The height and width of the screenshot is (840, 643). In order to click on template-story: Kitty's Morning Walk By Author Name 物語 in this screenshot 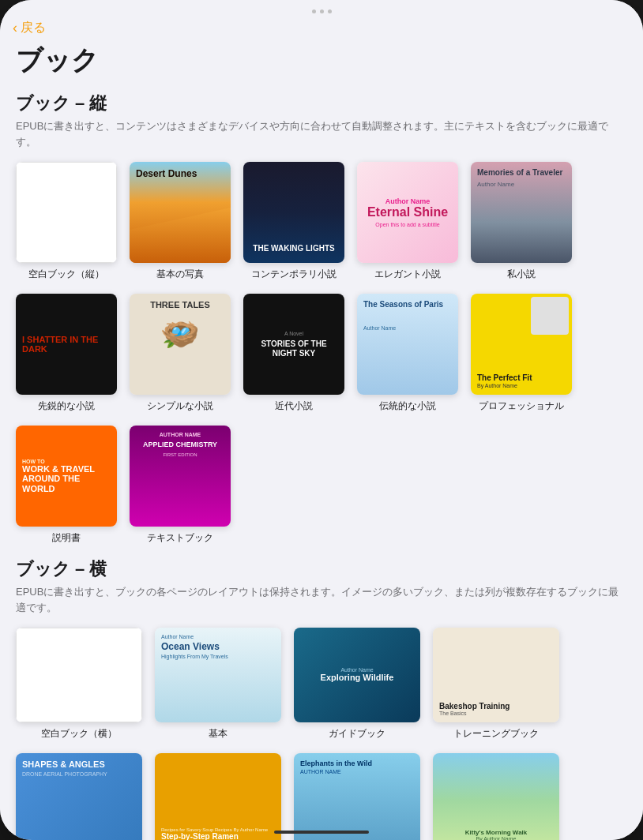, I will do `click(496, 797)`.